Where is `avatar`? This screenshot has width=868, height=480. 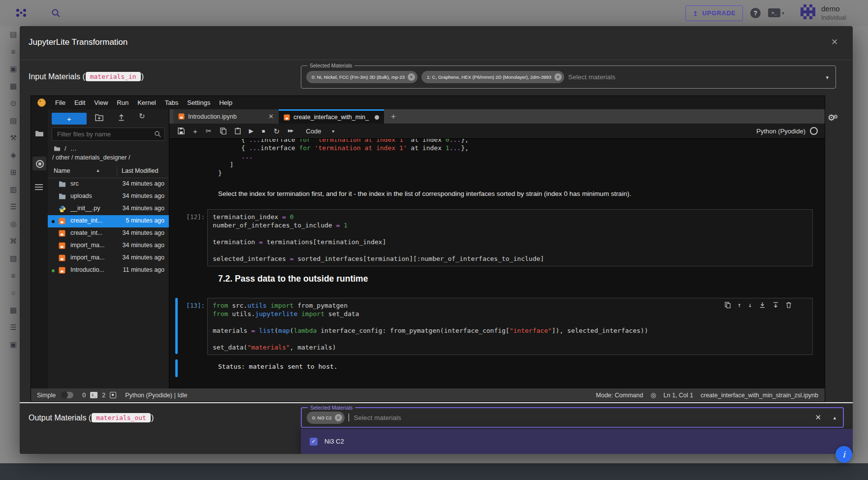
avatar is located at coordinates (808, 13).